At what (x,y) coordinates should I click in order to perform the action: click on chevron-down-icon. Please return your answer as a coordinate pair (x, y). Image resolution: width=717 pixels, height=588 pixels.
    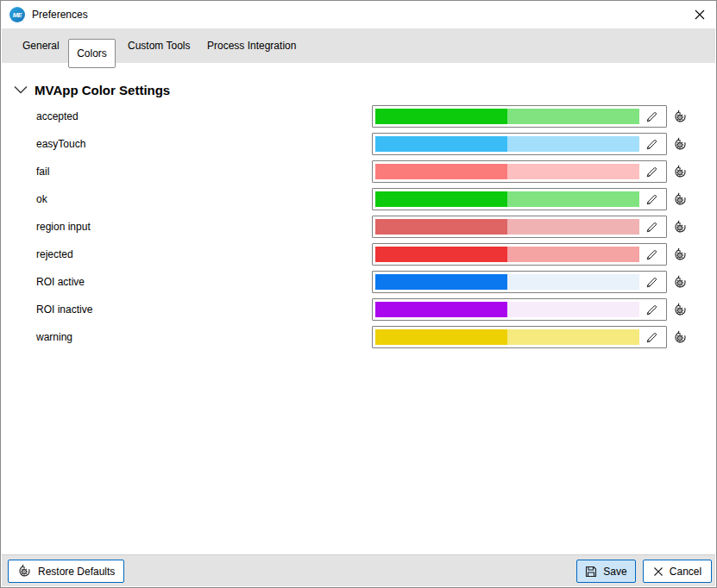
    Looking at the image, I should click on (22, 90).